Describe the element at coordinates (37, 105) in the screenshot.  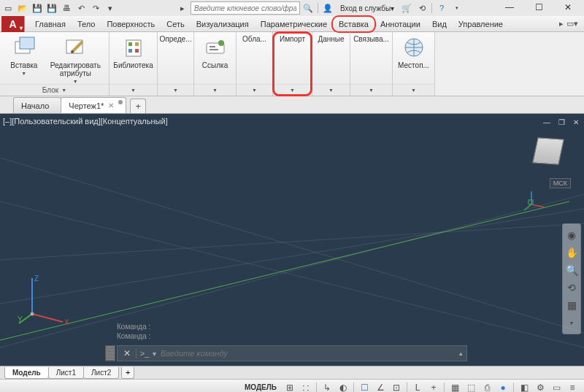
I see `doc-tab-start: Начало` at that location.